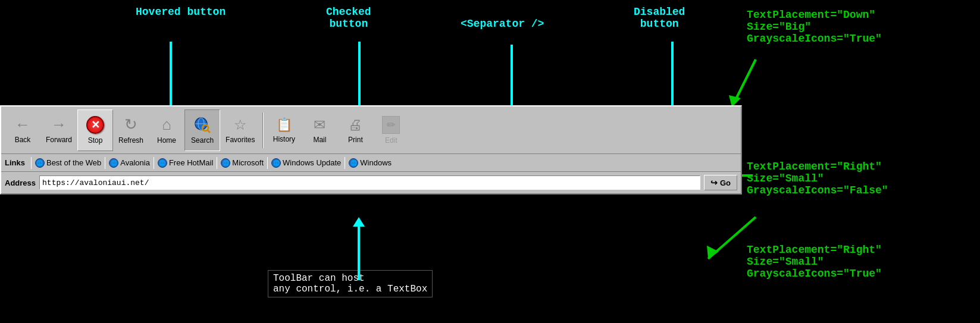  Describe the element at coordinates (23, 140) in the screenshot. I see `back-label: Back` at that location.